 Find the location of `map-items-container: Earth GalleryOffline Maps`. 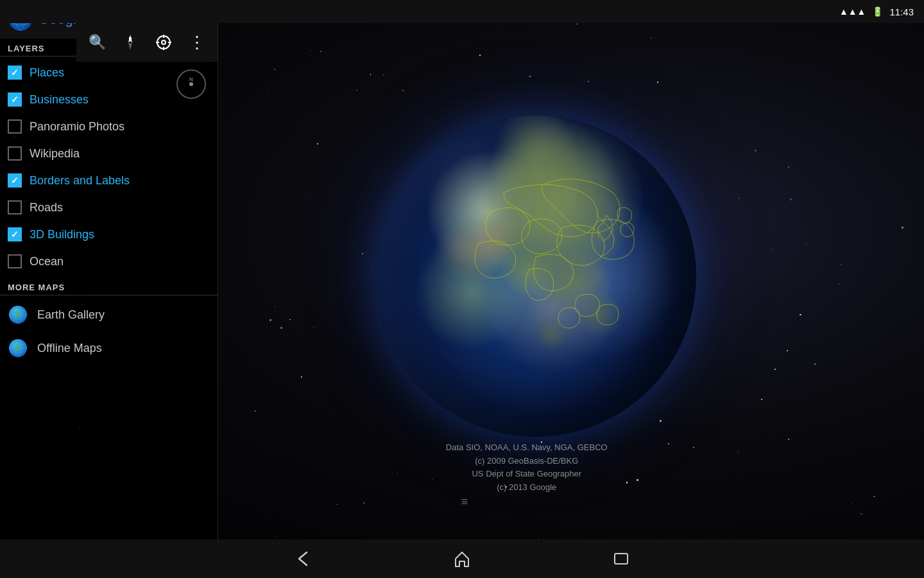

map-items-container: Earth GalleryOffline Maps is located at coordinates (109, 331).